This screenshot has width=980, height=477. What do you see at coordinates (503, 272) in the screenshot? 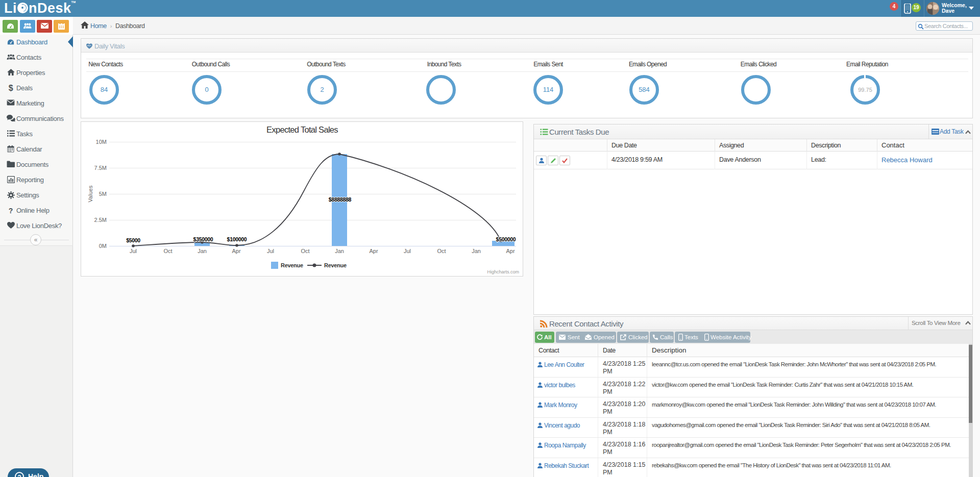
I see `svg-text: Highcharts.com` at bounding box center [503, 272].